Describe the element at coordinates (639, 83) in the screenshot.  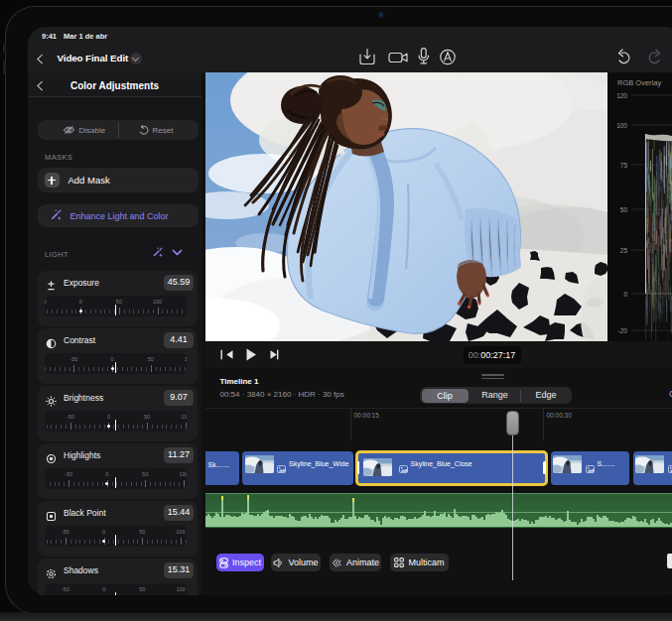
I see `svg-text: RGB Overlay` at that location.